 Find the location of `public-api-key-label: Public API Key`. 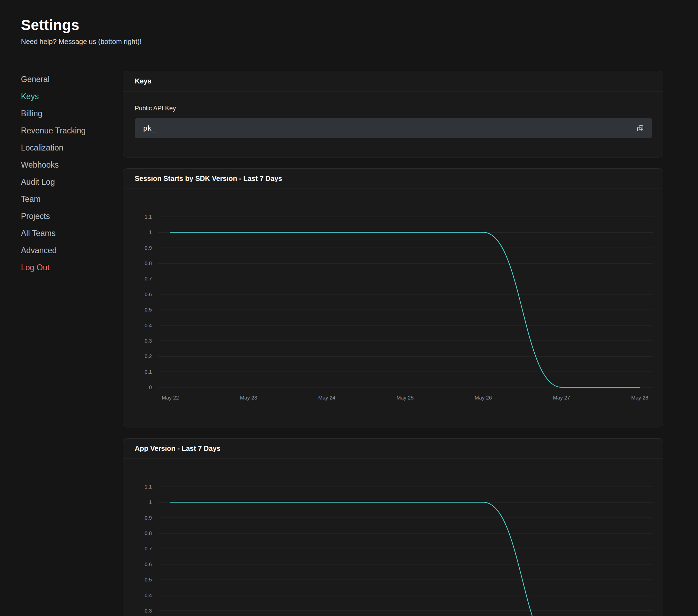

public-api-key-label: Public API Key is located at coordinates (394, 108).